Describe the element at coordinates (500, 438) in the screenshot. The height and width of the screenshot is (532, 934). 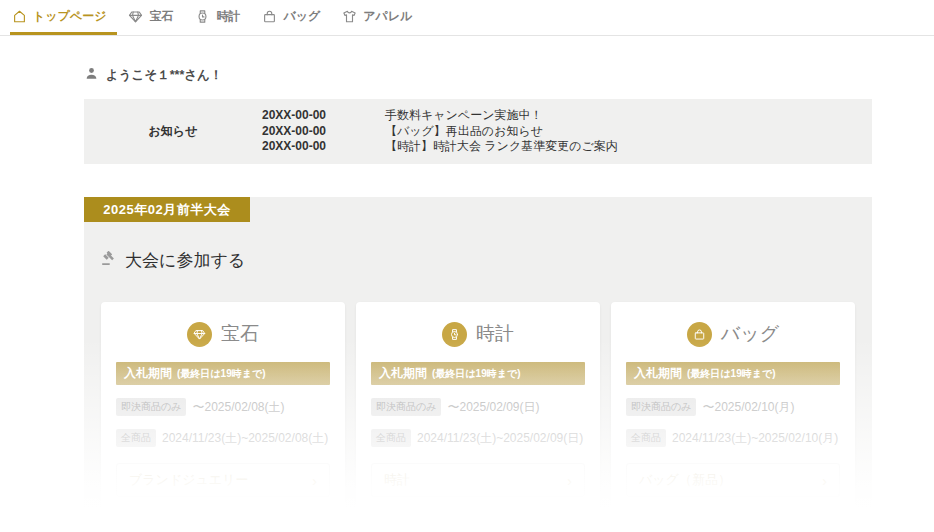
I see `all-period: 2024/11/23(土)~2025/02/09(日)` at that location.